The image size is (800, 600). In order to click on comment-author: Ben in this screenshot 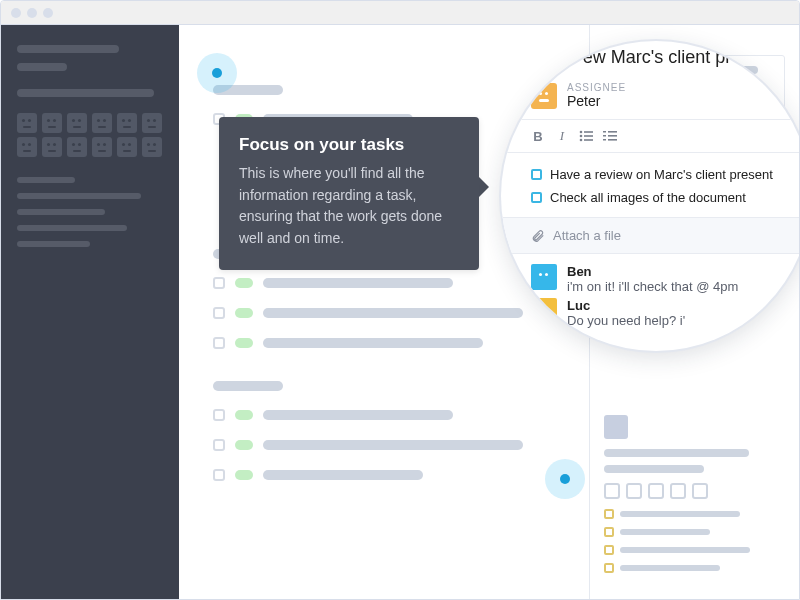, I will do `click(652, 272)`.